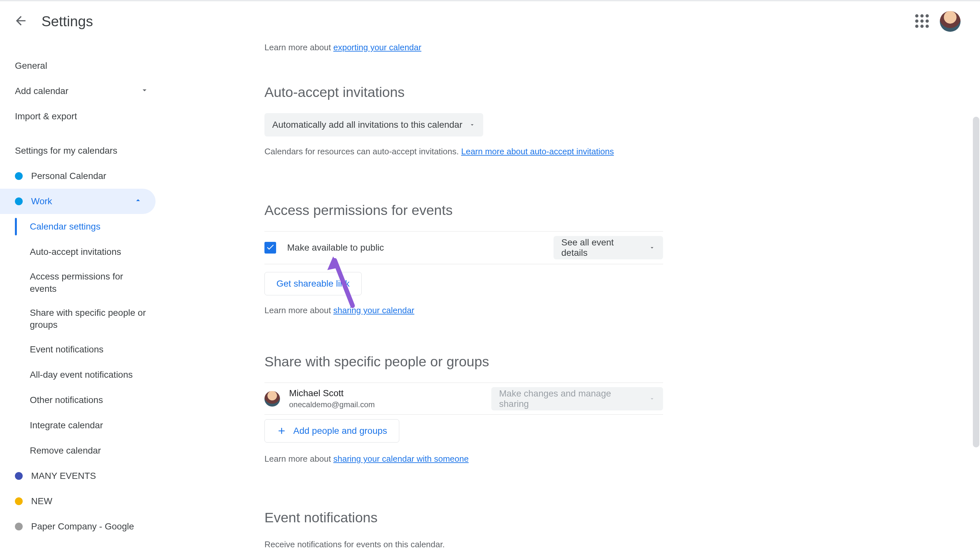  I want to click on select-value: See all event details, so click(602, 248).